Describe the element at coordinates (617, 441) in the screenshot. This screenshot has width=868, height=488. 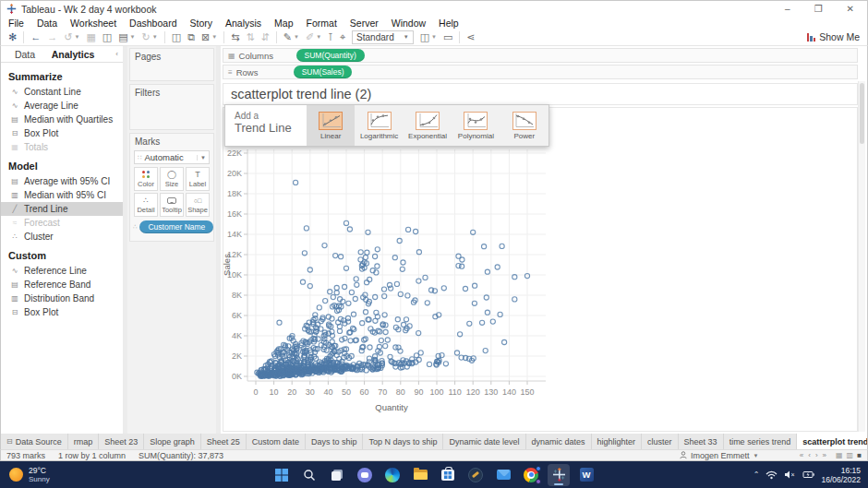
I see `sheet-tab-highlighter: highlighter` at that location.